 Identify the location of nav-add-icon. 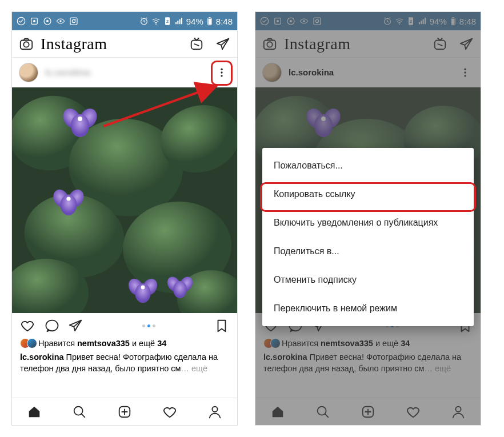
(125, 412).